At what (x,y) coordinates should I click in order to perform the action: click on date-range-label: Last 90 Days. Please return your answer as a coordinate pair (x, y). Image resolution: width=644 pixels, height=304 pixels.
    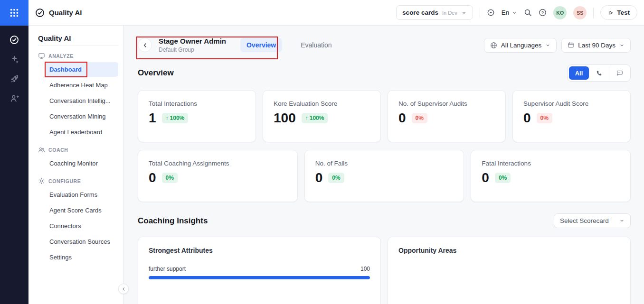
    Looking at the image, I should click on (597, 46).